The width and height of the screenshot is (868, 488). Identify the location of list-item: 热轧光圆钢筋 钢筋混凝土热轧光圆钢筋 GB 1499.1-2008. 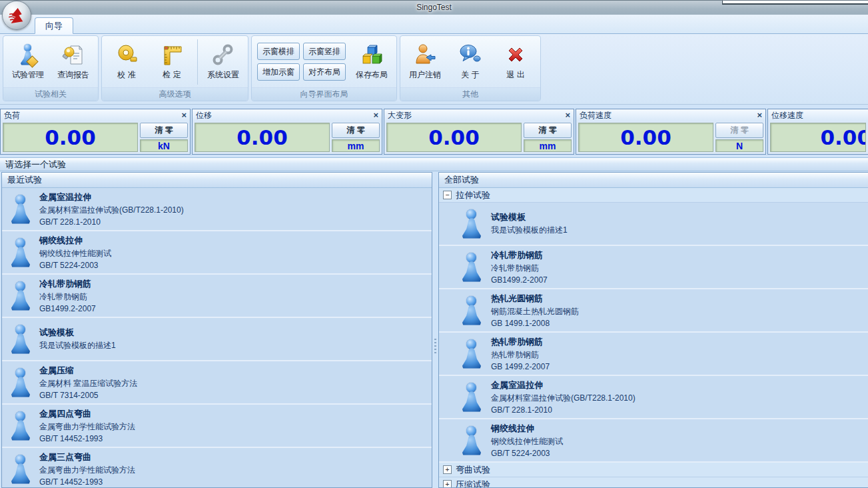
(653, 311).